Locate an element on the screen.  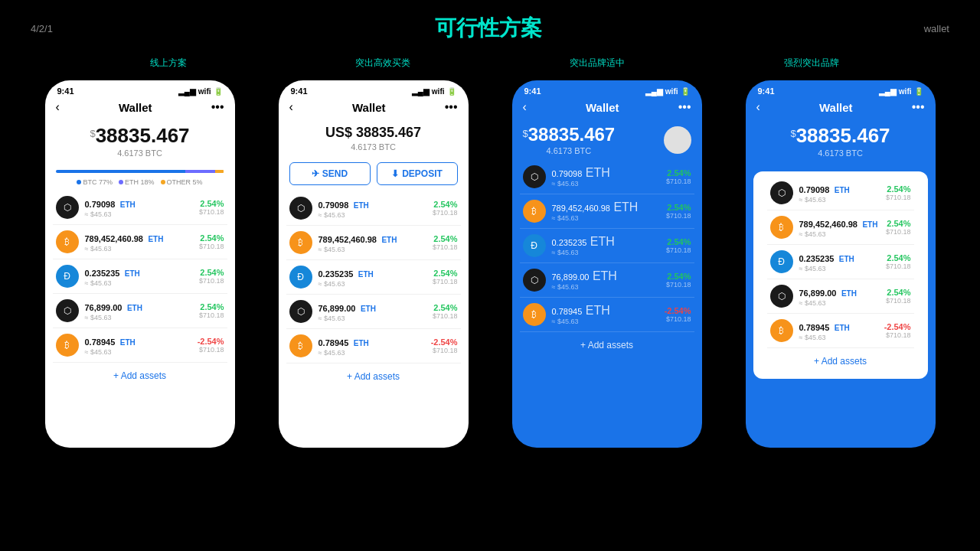
asset-item-3-4: ⬡ 76,899.00 ETH ≈ $45.63 2.54% $710.18 is located at coordinates (607, 280).